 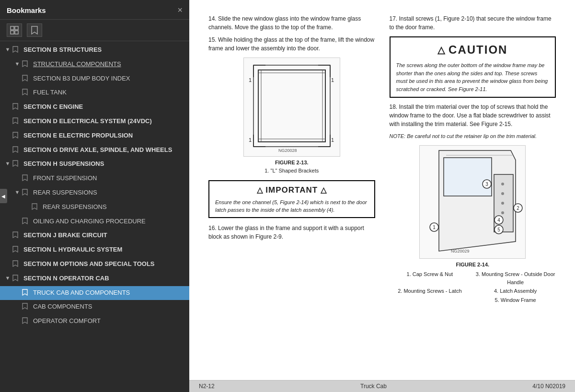 What do you see at coordinates (17, 193) in the screenshot?
I see `expand-icon-rear-suspensions: ▼` at bounding box center [17, 193].